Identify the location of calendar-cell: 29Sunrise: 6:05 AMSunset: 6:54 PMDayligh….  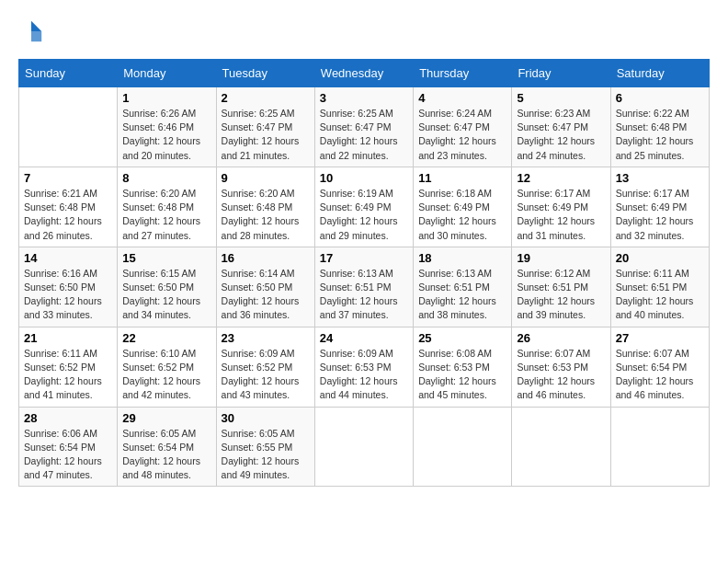
(167, 447).